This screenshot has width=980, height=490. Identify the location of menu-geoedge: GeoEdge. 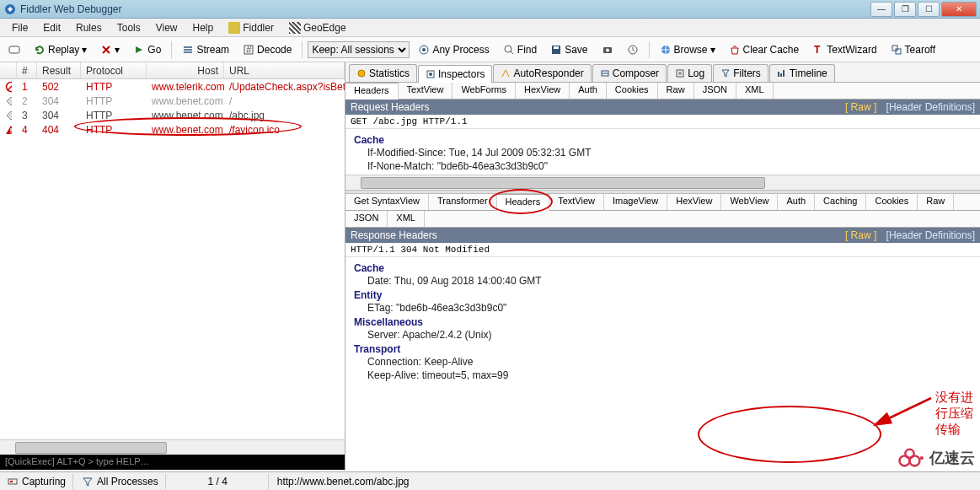
(318, 28).